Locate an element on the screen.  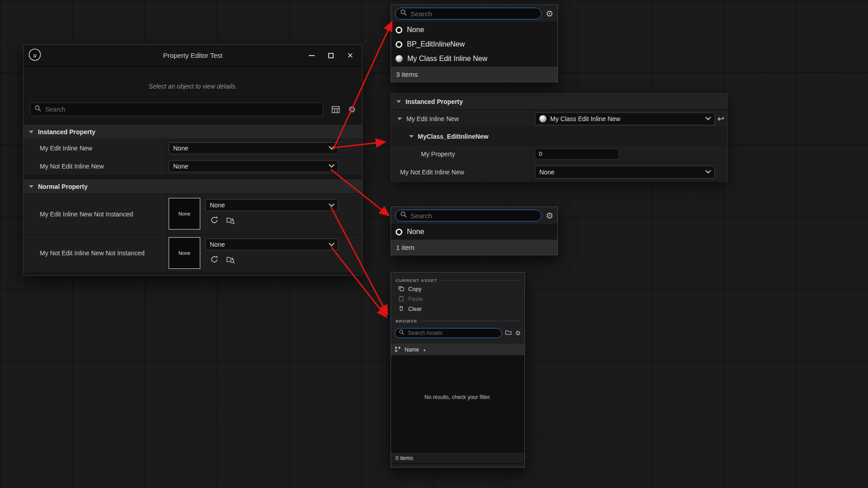
column-label: Name is located at coordinates (412, 350).